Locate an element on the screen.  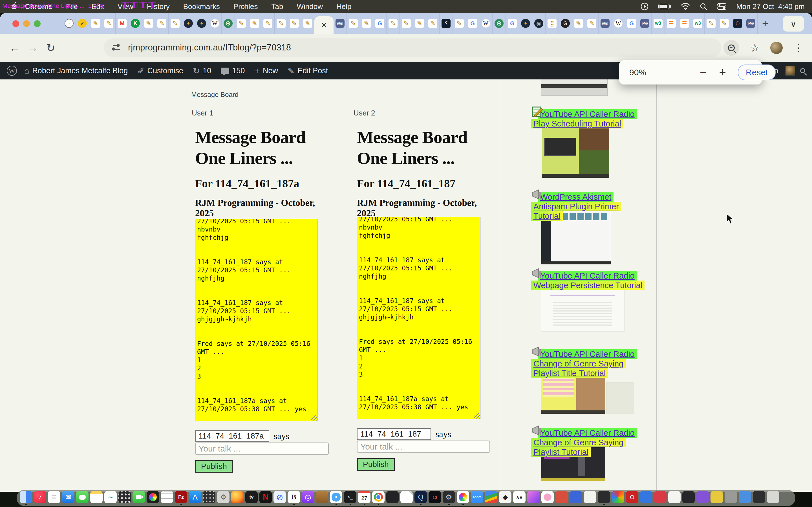
active-tab: ✕ is located at coordinates (324, 25).